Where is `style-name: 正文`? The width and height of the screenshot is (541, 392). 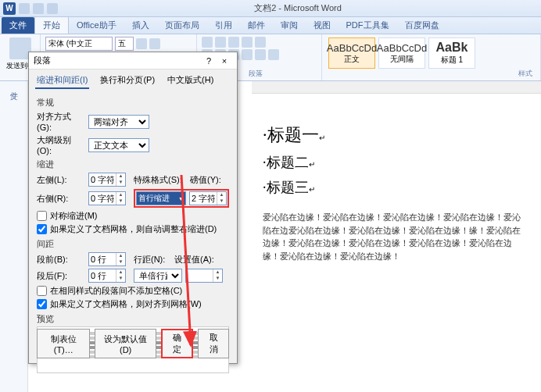 style-name: 正文 is located at coordinates (352, 59).